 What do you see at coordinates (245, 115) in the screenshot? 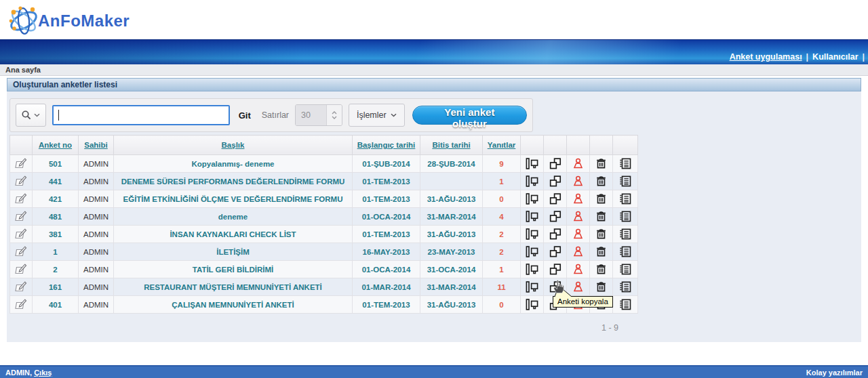
I see `go-button: Git` at bounding box center [245, 115].